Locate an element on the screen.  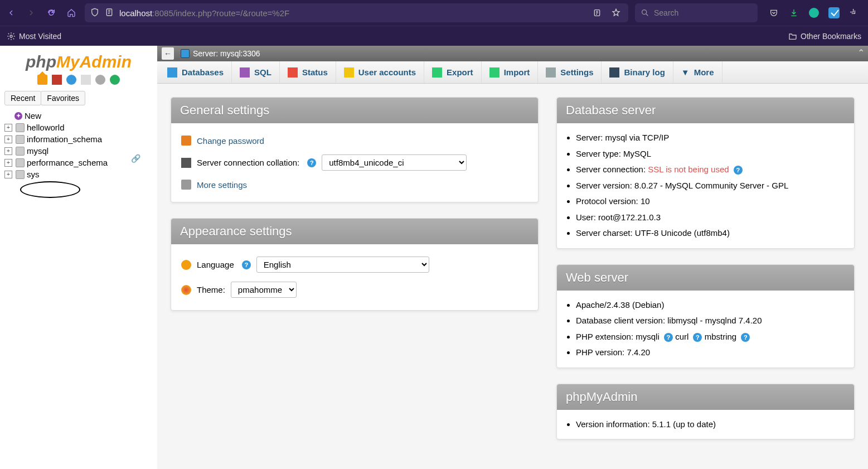
more-settings-link: More settings is located at coordinates (222, 185).